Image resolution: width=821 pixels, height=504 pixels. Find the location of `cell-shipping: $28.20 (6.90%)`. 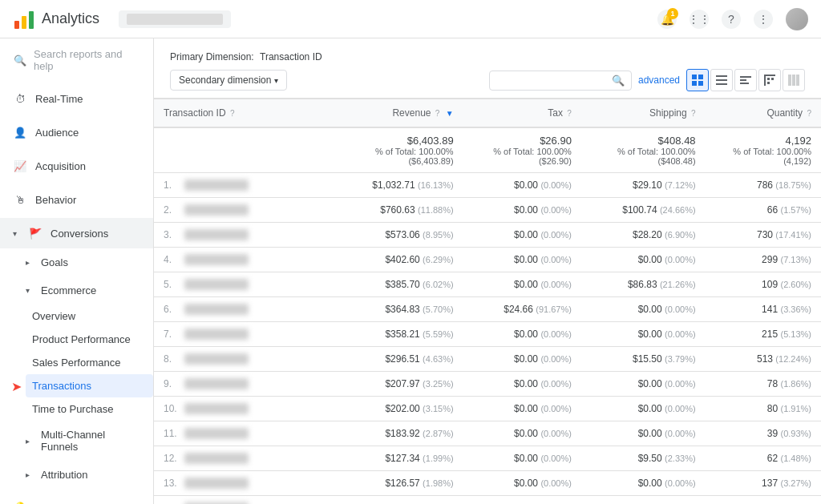

cell-shipping: $28.20 (6.90%) is located at coordinates (643, 236).